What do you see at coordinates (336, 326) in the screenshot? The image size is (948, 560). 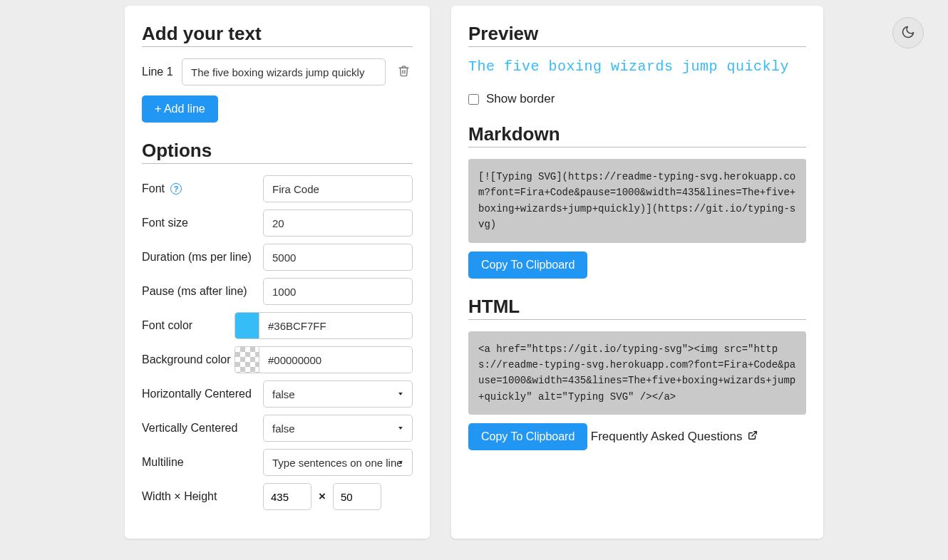 I see `font-color-input` at bounding box center [336, 326].